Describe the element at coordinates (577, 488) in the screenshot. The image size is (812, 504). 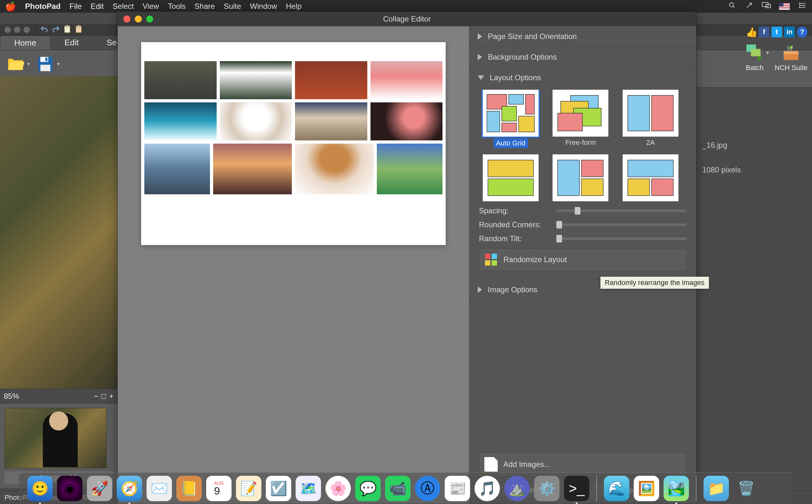
I see `dock-terminal-icon: >_` at that location.